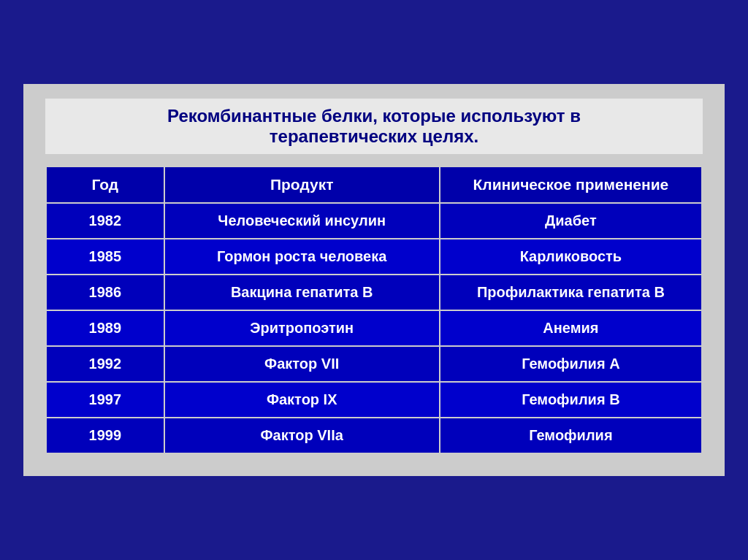 This screenshot has height=560, width=748. Describe the element at coordinates (571, 185) in the screenshot. I see `header-clinical: Клиническое применение` at that location.